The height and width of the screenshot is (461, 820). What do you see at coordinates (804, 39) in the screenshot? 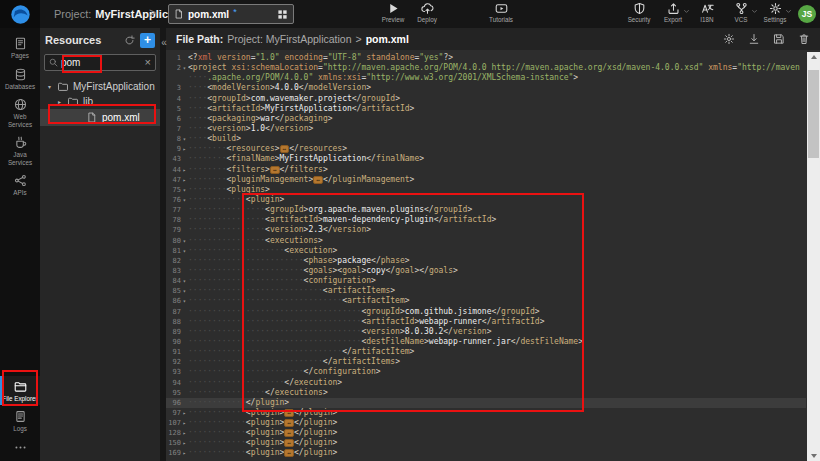
I see `delete-icon` at bounding box center [804, 39].